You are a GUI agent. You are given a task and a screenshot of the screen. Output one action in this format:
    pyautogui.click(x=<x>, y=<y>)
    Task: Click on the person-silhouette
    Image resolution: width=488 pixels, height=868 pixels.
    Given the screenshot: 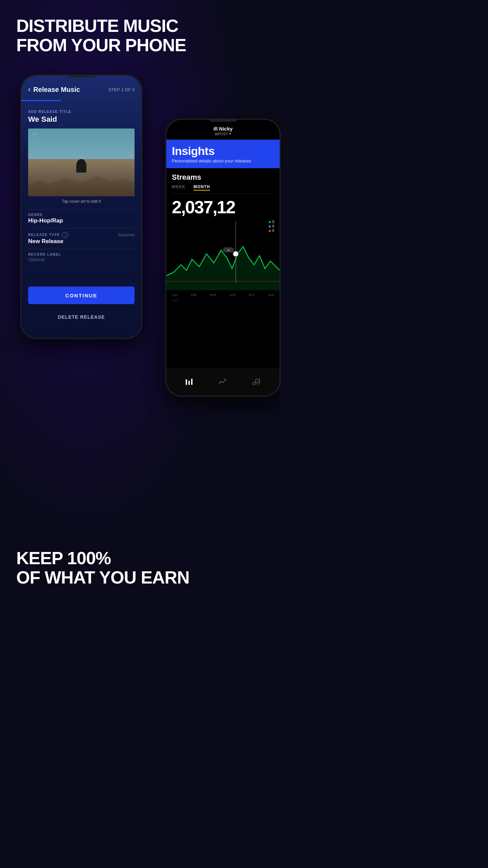 What is the action you would take?
    pyautogui.click(x=81, y=166)
    